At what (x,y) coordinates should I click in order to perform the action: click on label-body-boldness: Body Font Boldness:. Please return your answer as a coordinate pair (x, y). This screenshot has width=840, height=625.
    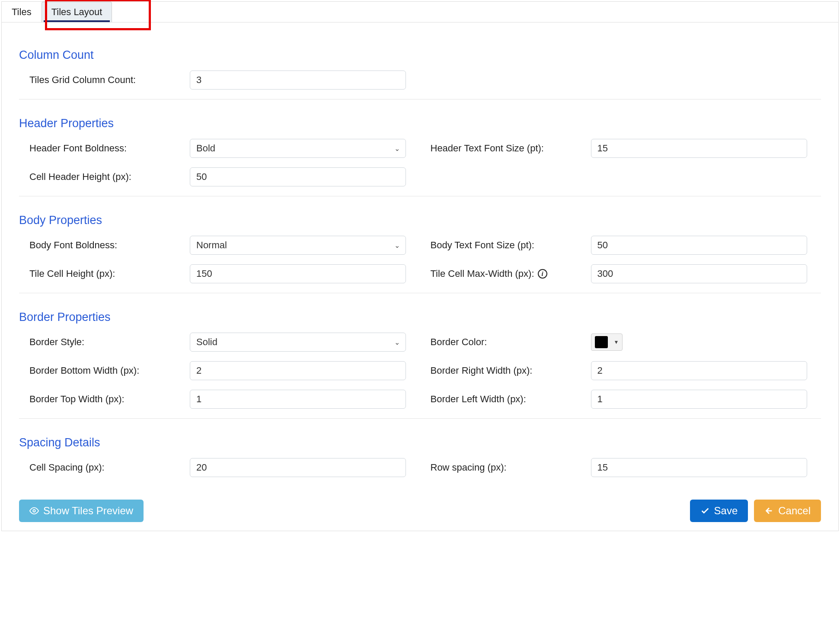
    Looking at the image, I should click on (105, 245).